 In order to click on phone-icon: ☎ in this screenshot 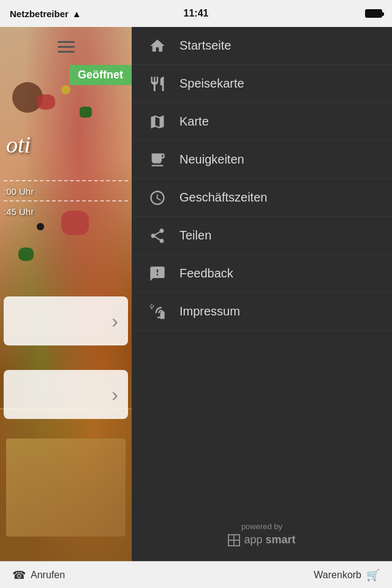, I will do `click(19, 575)`.